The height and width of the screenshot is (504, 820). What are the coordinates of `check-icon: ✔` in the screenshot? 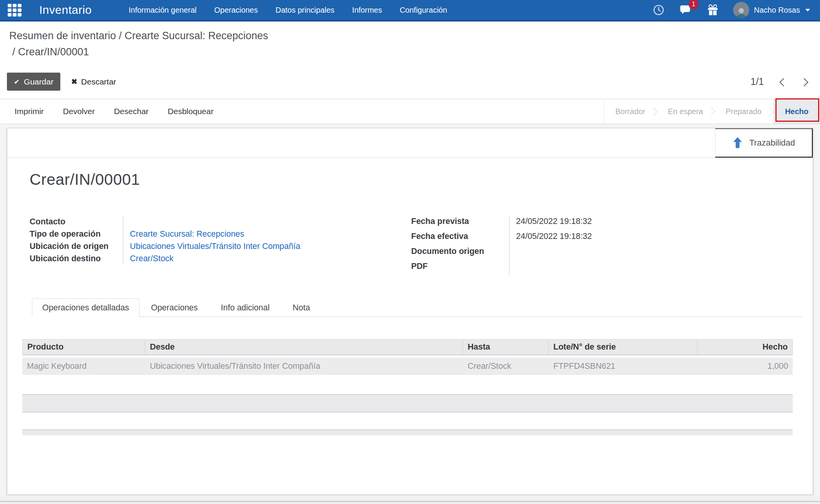 It's located at (17, 82).